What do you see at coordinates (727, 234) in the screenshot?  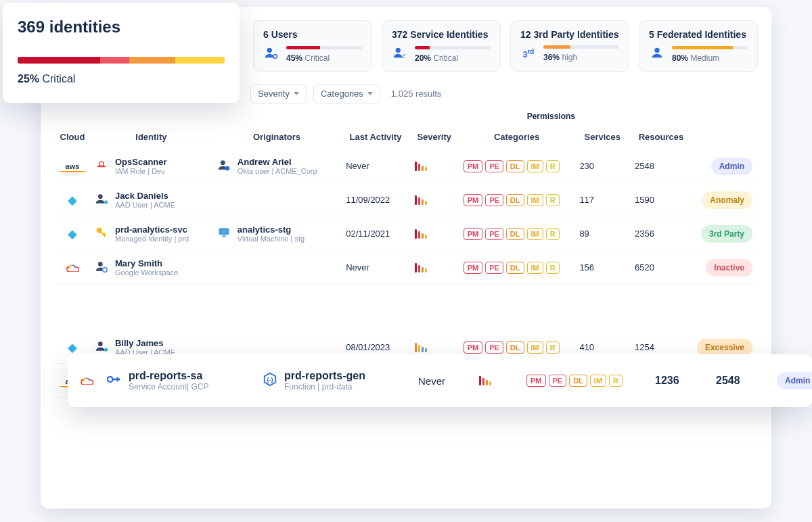 I see `tag-badge: 3rd Party` at bounding box center [727, 234].